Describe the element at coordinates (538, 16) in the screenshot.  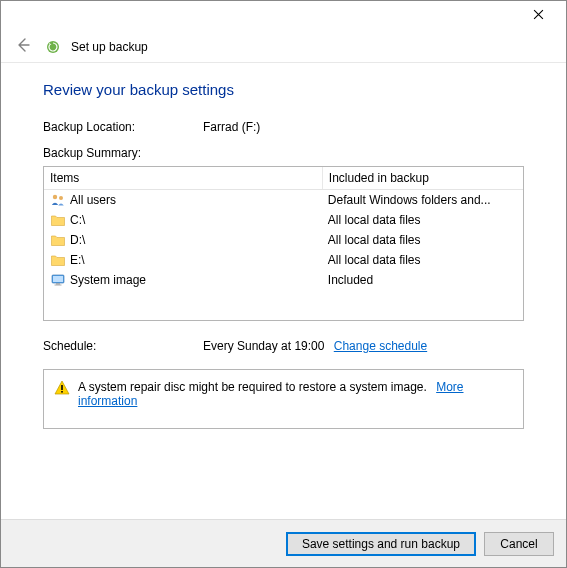
I see `close-icon` at that location.